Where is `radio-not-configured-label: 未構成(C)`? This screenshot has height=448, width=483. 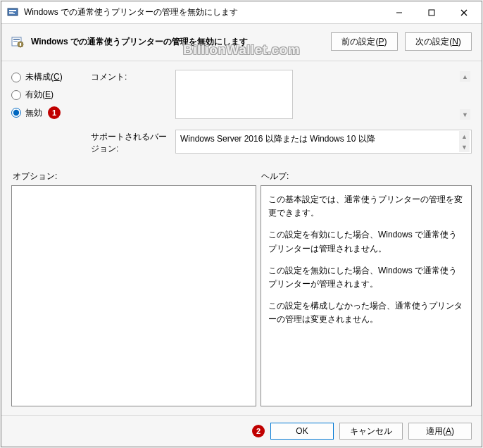 radio-not-configured-label: 未構成(C) is located at coordinates (44, 77).